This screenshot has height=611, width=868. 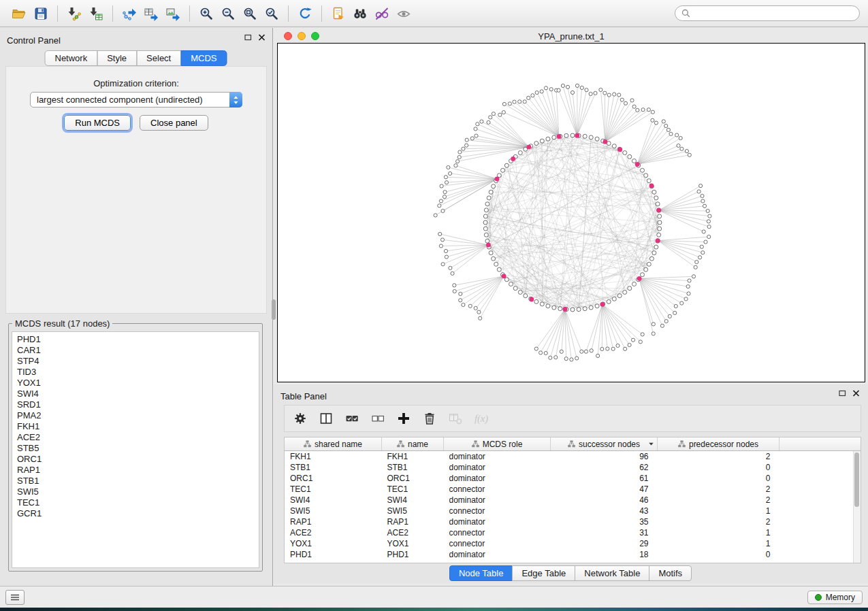 I want to click on mcds-result-item: SRD1, so click(x=138, y=405).